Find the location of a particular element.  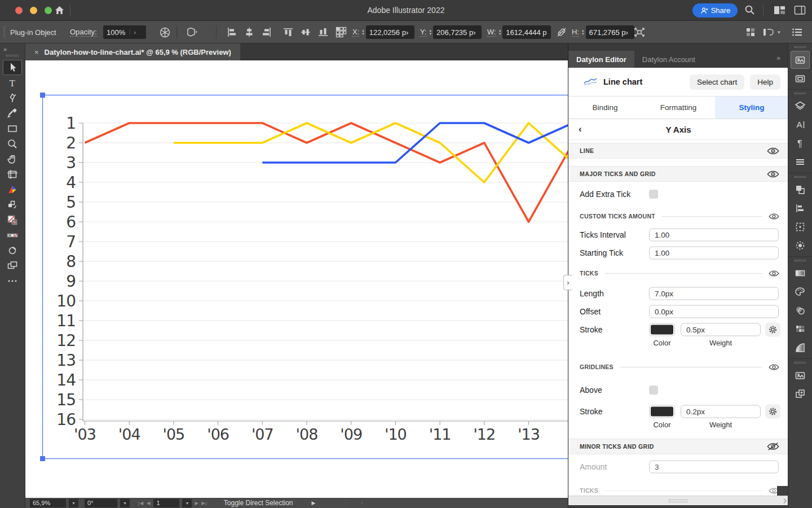

constrain-proportions-icon is located at coordinates (562, 32).